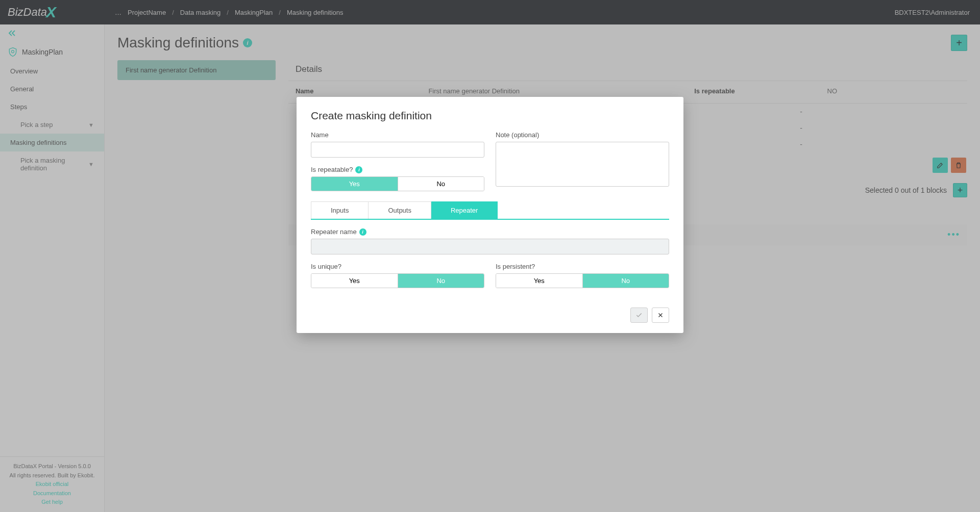  Describe the element at coordinates (441, 184) in the screenshot. I see `is-repeatable-no: No` at that location.